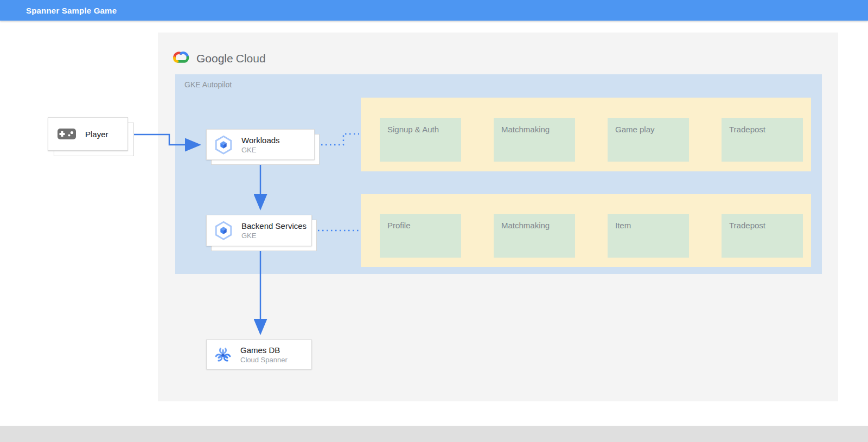  Describe the element at coordinates (97, 134) in the screenshot. I see `player-label: Player` at that location.